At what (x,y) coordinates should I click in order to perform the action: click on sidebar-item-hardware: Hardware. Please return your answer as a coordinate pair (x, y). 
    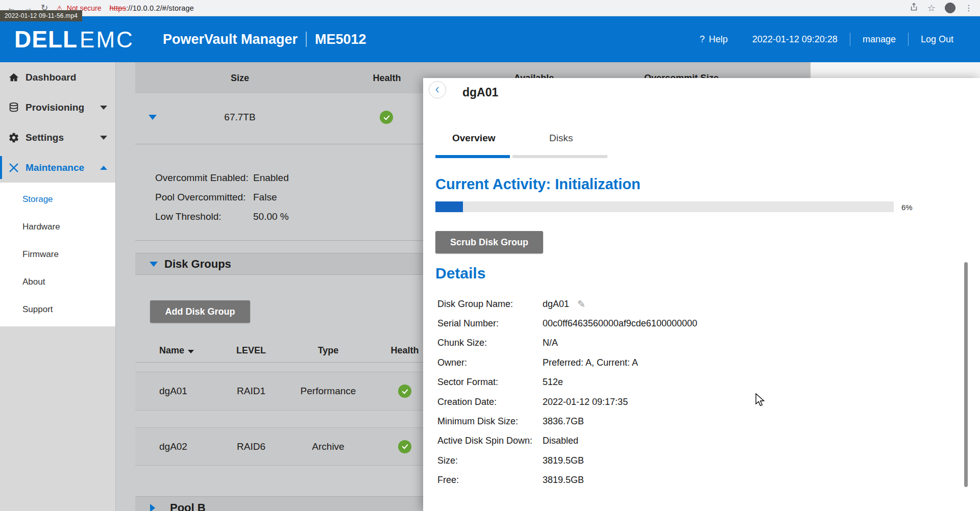
    Looking at the image, I should click on (58, 227).